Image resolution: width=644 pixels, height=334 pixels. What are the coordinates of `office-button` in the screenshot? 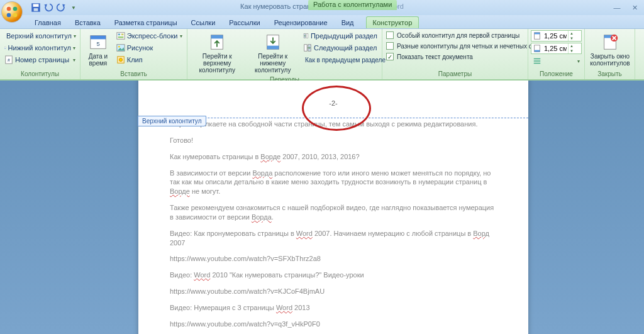 It's located at (12, 12).